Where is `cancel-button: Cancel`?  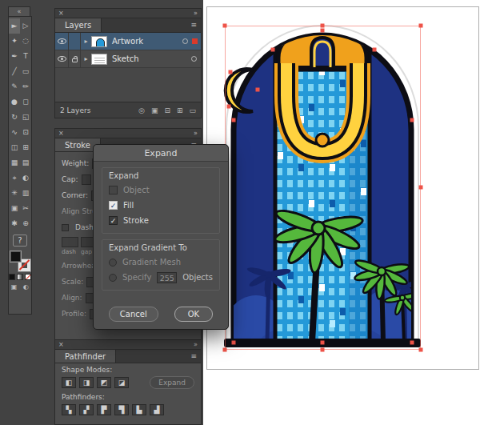
cancel-button: Cancel is located at coordinates (134, 314).